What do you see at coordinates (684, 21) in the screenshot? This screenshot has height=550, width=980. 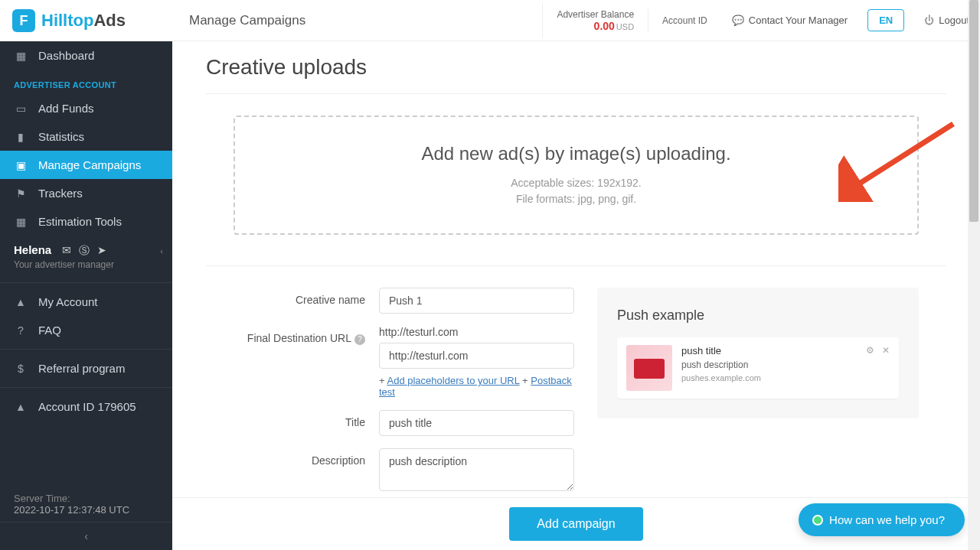 I see `account-id-label: Account ID` at bounding box center [684, 21].